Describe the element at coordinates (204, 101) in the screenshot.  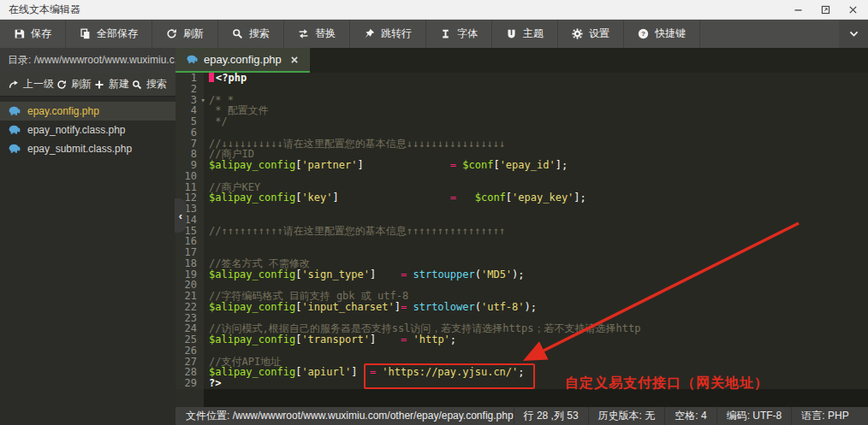
I see `fold-caret-icon: ▾` at that location.